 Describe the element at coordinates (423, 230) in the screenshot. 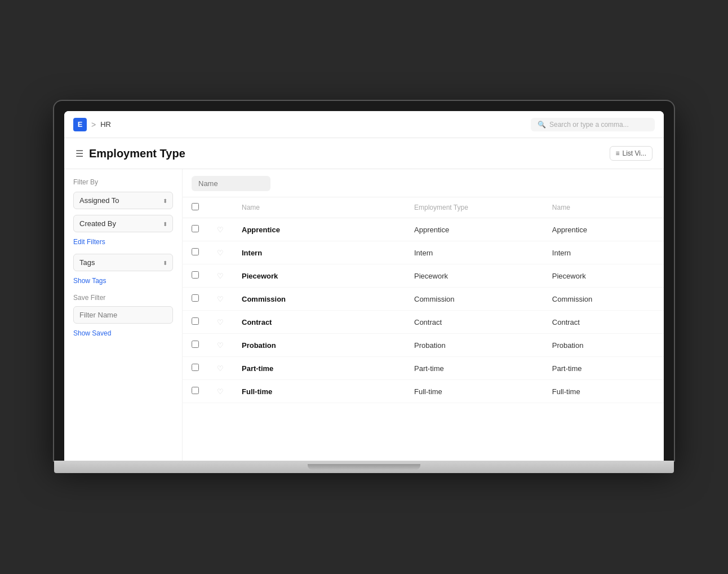

I see `table-row: ♡ Apprentice Apprentice Apprentice` at that location.